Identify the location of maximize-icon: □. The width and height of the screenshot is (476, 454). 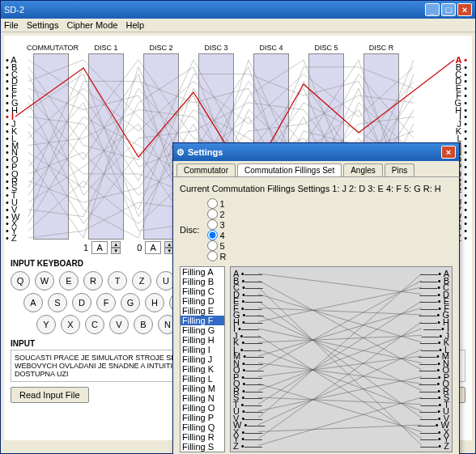
(448, 10).